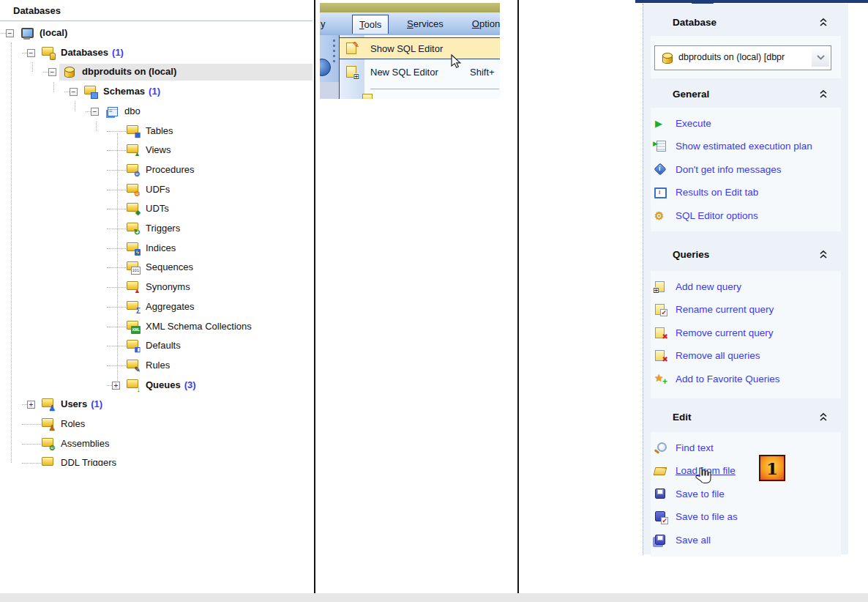 This screenshot has width=868, height=602. I want to click on toolbar-fragment, so click(329, 67).